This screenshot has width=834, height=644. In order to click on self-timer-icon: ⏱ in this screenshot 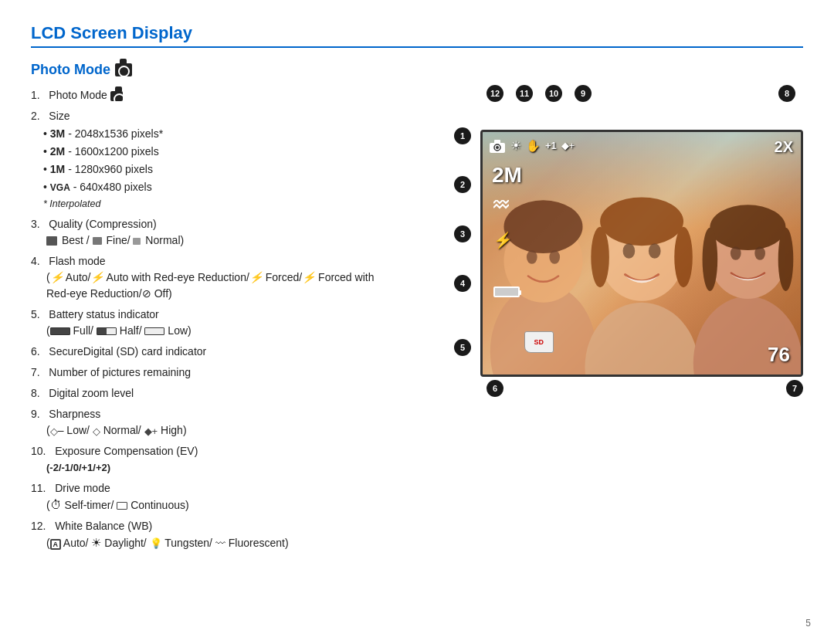, I will do `click(56, 505)`.